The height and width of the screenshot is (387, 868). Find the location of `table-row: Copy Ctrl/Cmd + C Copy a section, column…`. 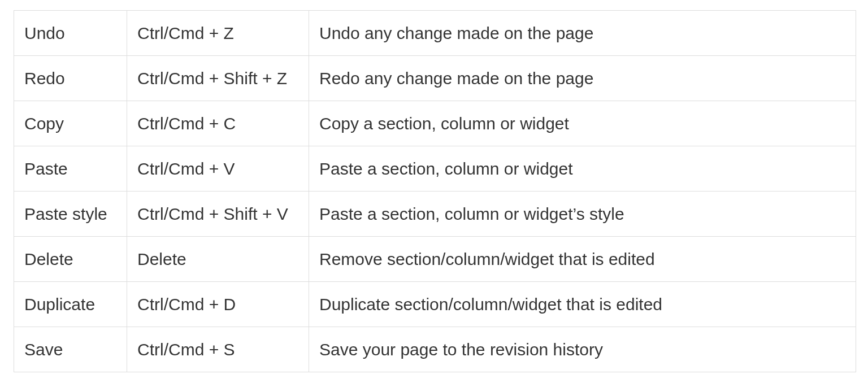

table-row: Copy Ctrl/Cmd + C Copy a section, column… is located at coordinates (435, 124).